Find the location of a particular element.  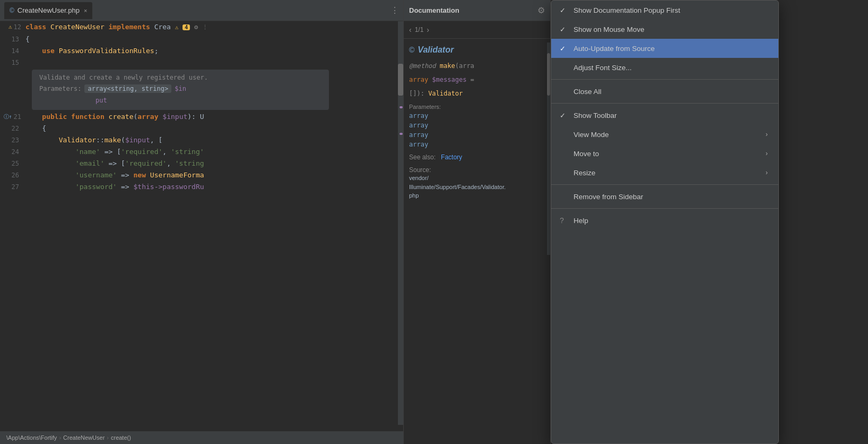

menu-item-resize: Resize › is located at coordinates (665, 173).